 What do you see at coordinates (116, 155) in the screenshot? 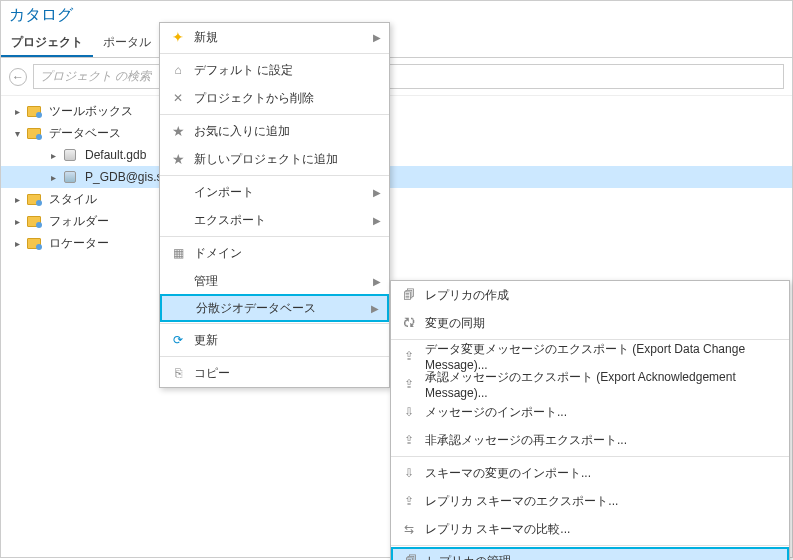
I see `tree-label: Default.gdb` at bounding box center [116, 155].